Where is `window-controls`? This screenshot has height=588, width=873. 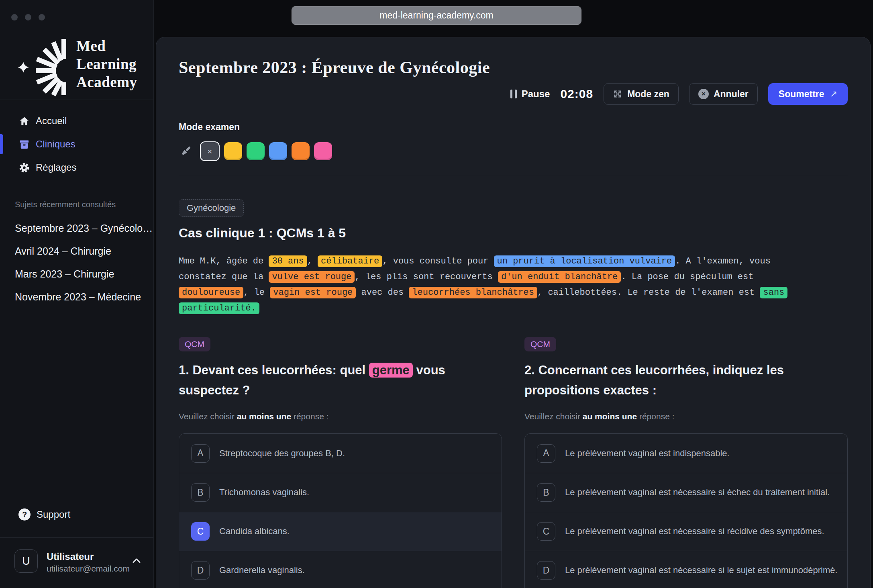 window-controls is located at coordinates (28, 17).